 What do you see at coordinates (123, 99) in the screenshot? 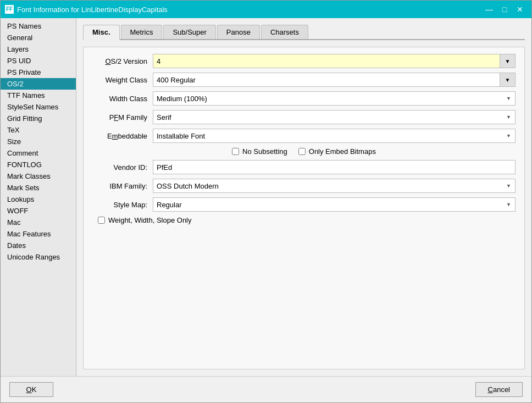
I see `width-class-label: Width Class` at bounding box center [123, 99].